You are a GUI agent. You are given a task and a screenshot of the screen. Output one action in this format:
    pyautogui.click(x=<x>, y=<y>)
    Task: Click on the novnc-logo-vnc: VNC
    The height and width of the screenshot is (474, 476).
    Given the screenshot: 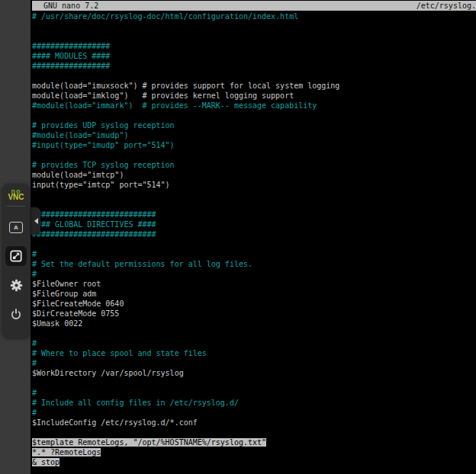 What is the action you would take?
    pyautogui.click(x=15, y=197)
    